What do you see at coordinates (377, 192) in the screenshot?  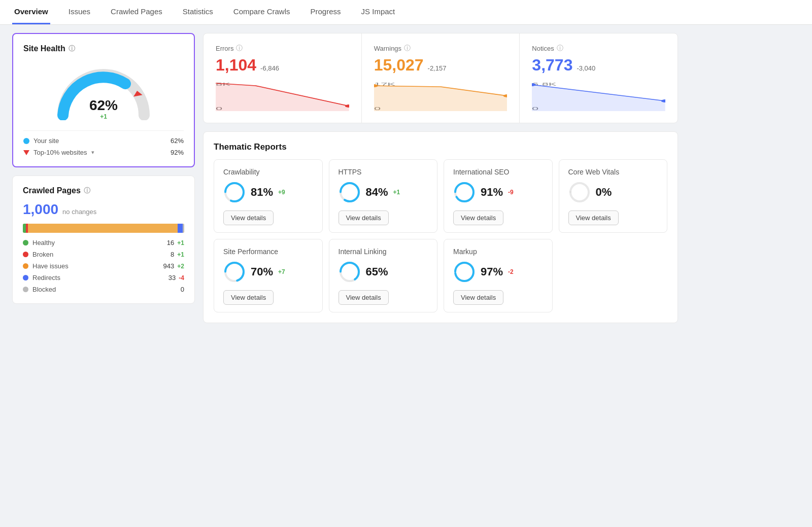 I see `report-percent: 84%` at bounding box center [377, 192].